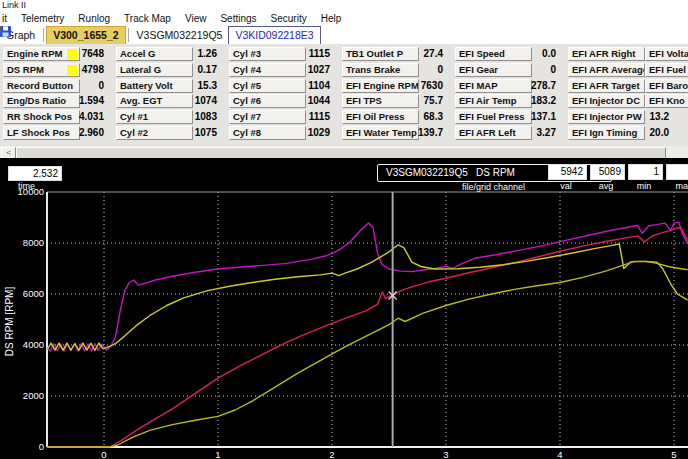 The height and width of the screenshot is (459, 688). I want to click on channel-value: 278.7, so click(544, 86).